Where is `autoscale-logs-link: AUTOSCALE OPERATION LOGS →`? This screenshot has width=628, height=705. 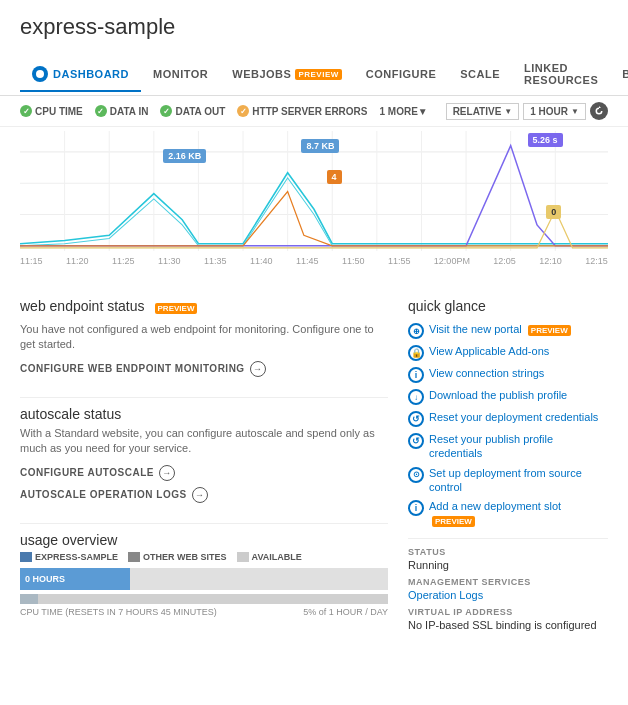 autoscale-logs-link: AUTOSCALE OPERATION LOGS → is located at coordinates (204, 495).